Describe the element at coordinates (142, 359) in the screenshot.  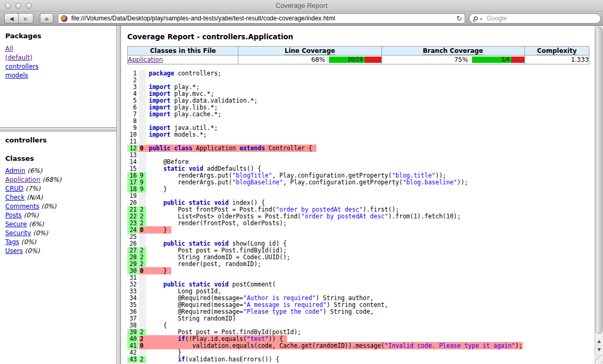
I see `hit-count: 2` at that location.